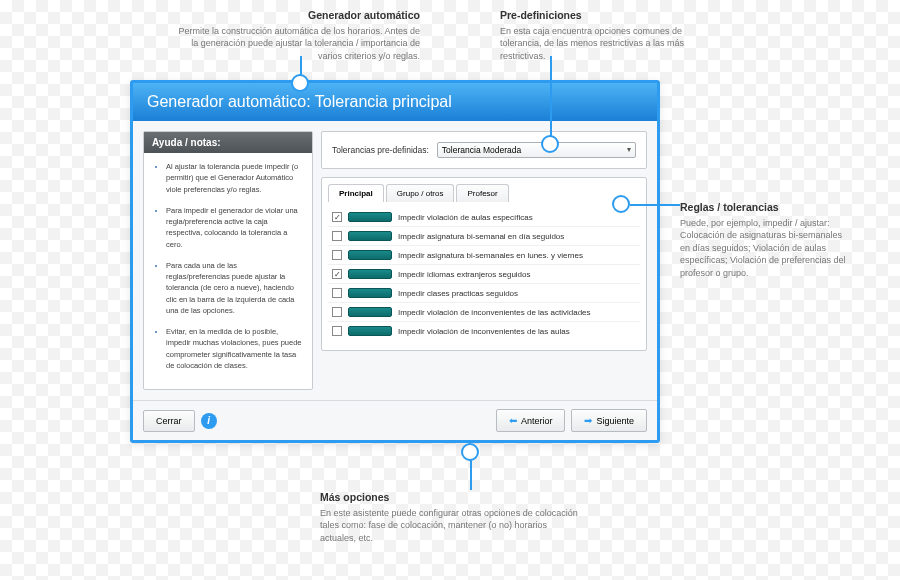 The image size is (900, 580). I want to click on rule-row: Impedir asignatura bi-semanal en día seg…, so click(484, 236).